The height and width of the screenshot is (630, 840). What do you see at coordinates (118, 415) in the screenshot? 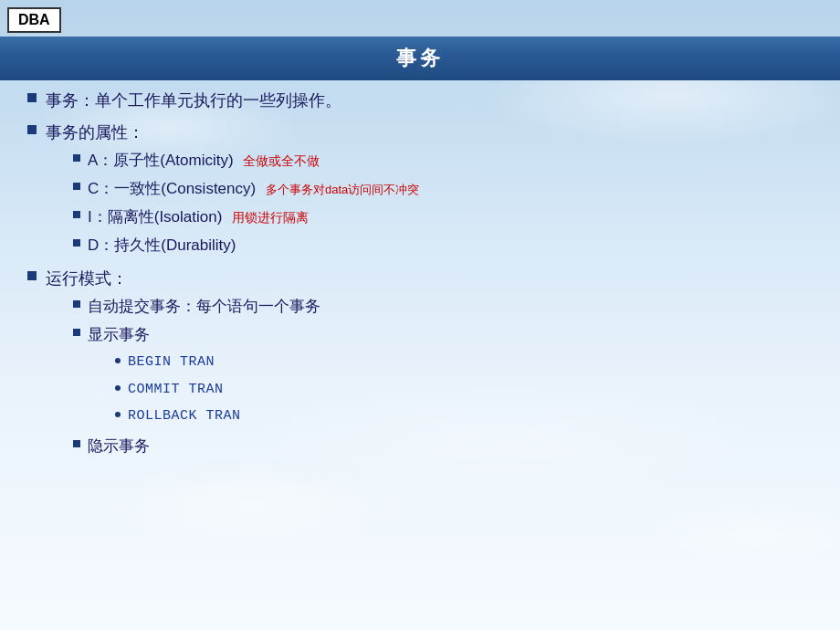
I see `code-dot-rollback` at bounding box center [118, 415].